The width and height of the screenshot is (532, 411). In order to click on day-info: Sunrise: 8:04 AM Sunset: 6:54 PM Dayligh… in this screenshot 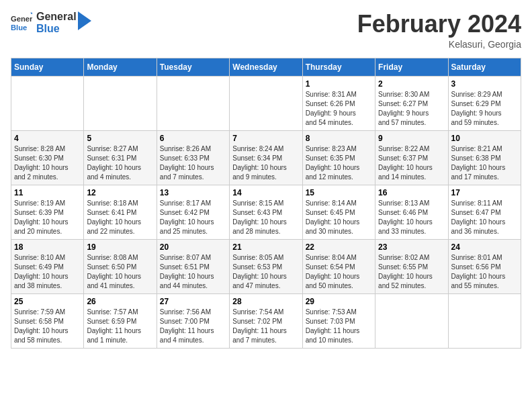, I will do `click(339, 272)`.